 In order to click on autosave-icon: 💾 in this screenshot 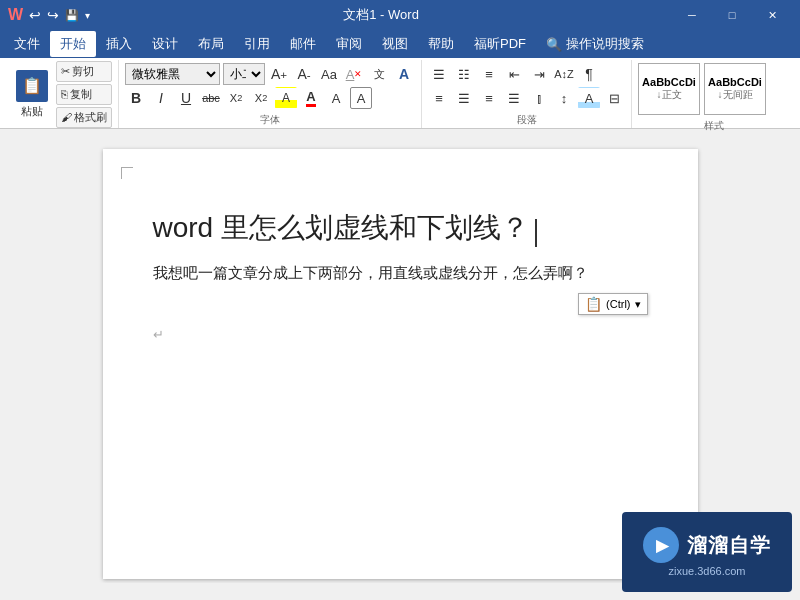, I will do `click(72, 16)`.